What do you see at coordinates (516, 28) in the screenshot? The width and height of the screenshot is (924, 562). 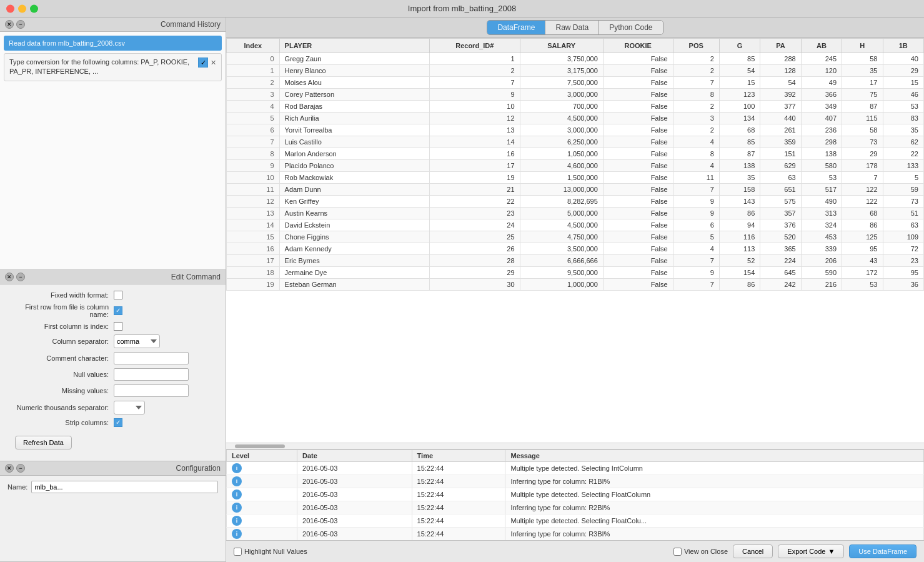 I see `tab-dataframe: DataFrame` at bounding box center [516, 28].